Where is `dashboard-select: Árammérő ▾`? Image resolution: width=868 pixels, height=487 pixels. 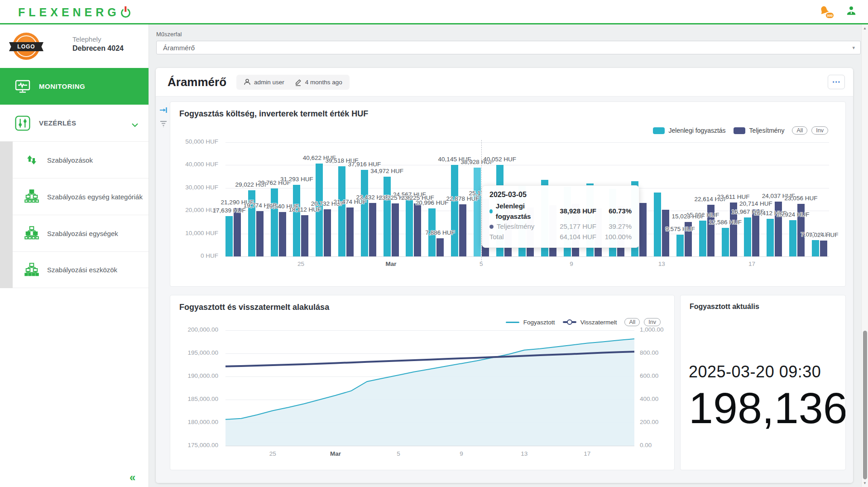
dashboard-select: Árammérő ▾ is located at coordinates (508, 48).